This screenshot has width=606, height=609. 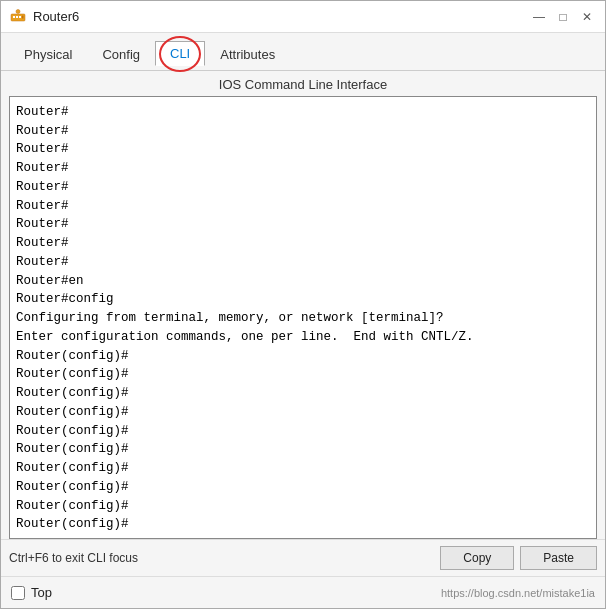 What do you see at coordinates (18, 17) in the screenshot?
I see `window-icon` at bounding box center [18, 17].